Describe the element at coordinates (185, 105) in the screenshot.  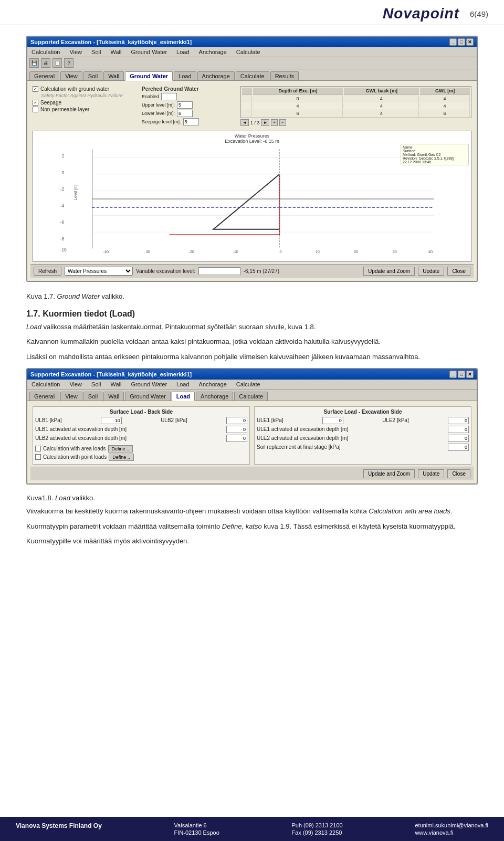
I see `upper-level-input` at that location.